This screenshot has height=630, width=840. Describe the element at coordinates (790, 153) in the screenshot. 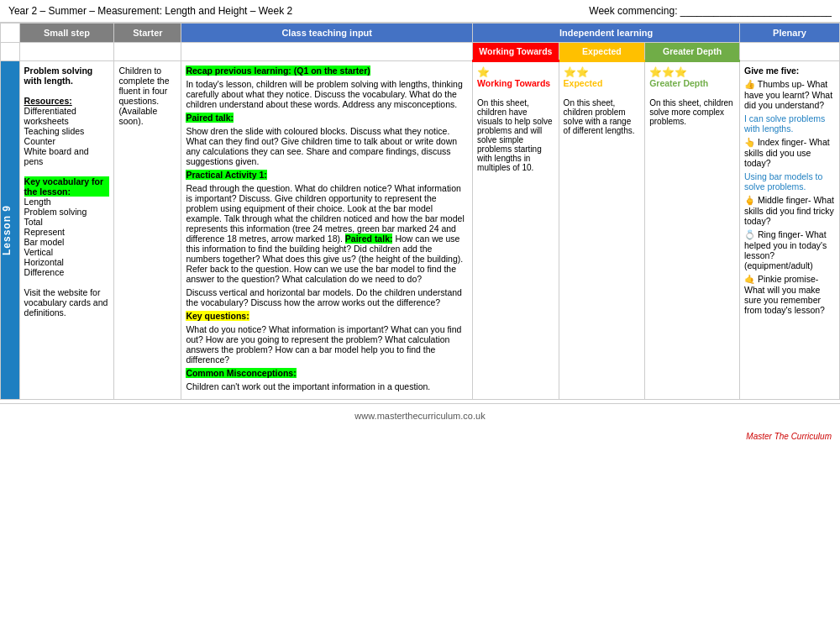

I see `plenary-index: 👆 Index finger- What skills did you use …` at that location.